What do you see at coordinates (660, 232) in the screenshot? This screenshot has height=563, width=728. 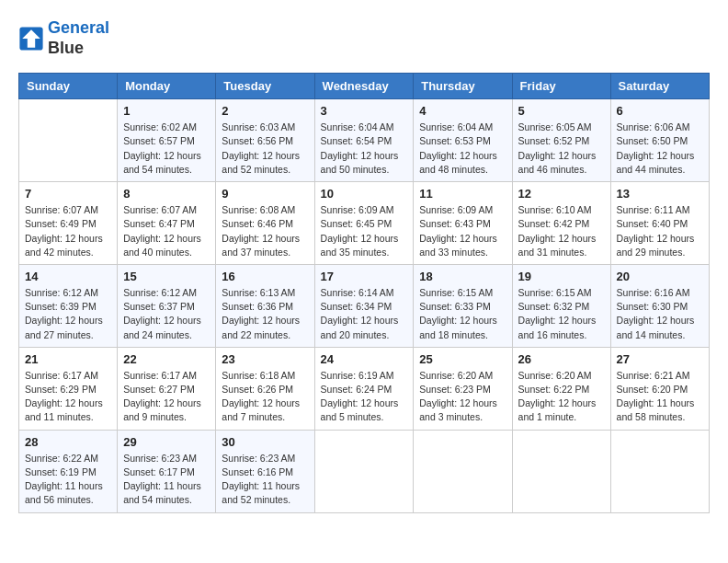 I see `day-info: Sunrise: 6:11 AM Sunset: 6:40 PM Dayligh…` at bounding box center [660, 232].